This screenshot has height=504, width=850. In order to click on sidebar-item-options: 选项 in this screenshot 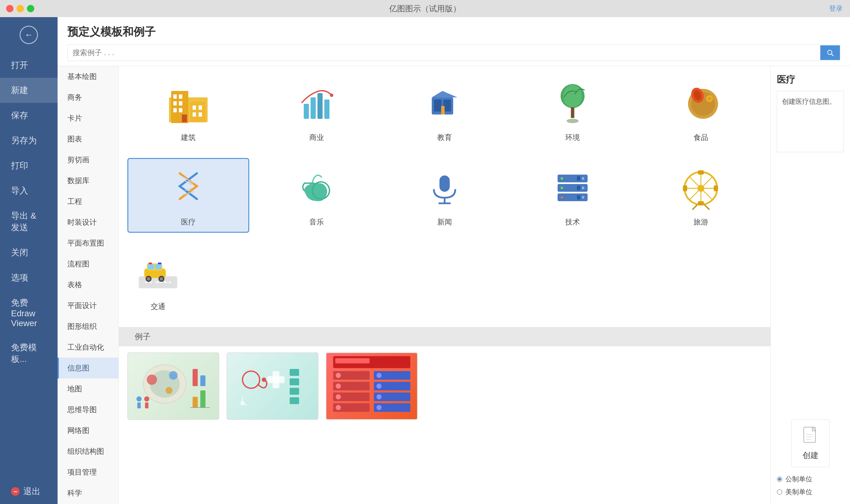, I will do `click(29, 278)`.